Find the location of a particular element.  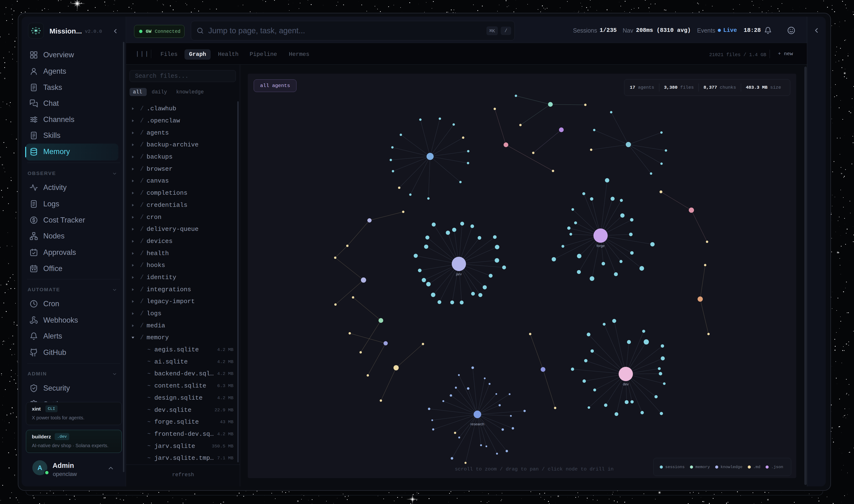

svg-text: dev is located at coordinates (626, 384).